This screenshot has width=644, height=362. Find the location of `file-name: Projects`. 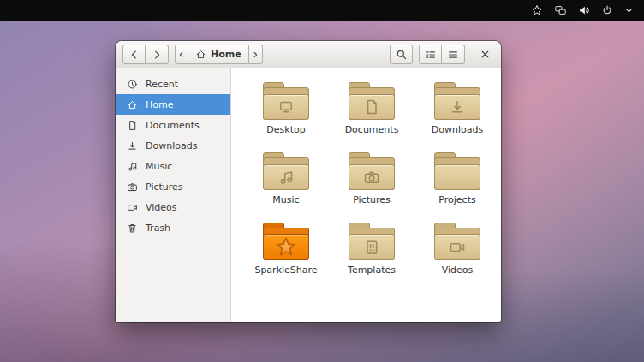

file-name: Projects is located at coordinates (457, 200).